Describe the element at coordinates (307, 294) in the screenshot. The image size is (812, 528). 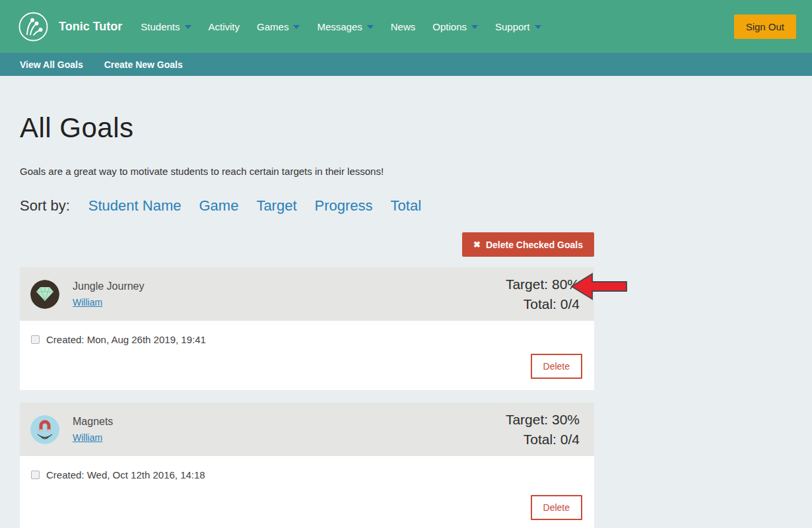
I see `goal-card-header: Jungle Journey William Target: 80% Total…` at that location.